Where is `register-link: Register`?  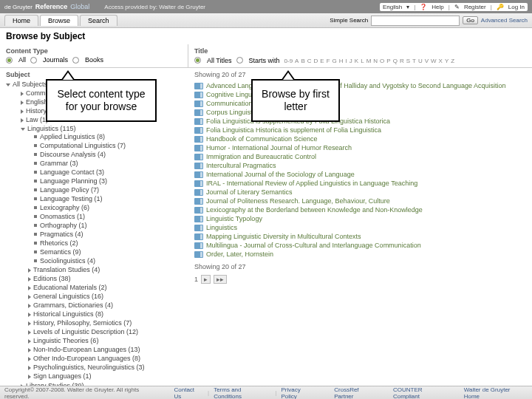
register-link: Register is located at coordinates (475, 7).